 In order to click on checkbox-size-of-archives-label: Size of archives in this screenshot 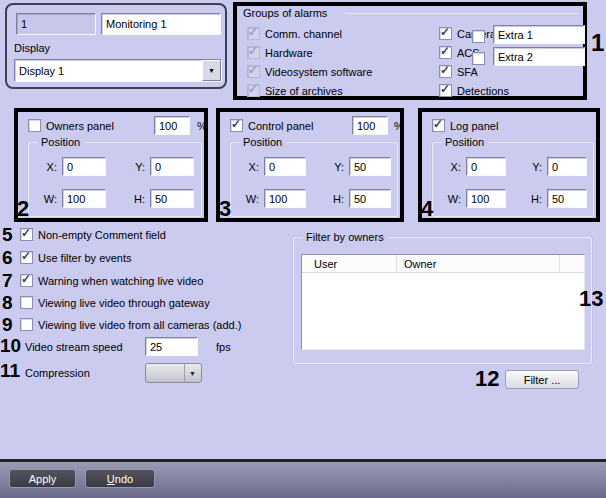, I will do `click(304, 91)`.